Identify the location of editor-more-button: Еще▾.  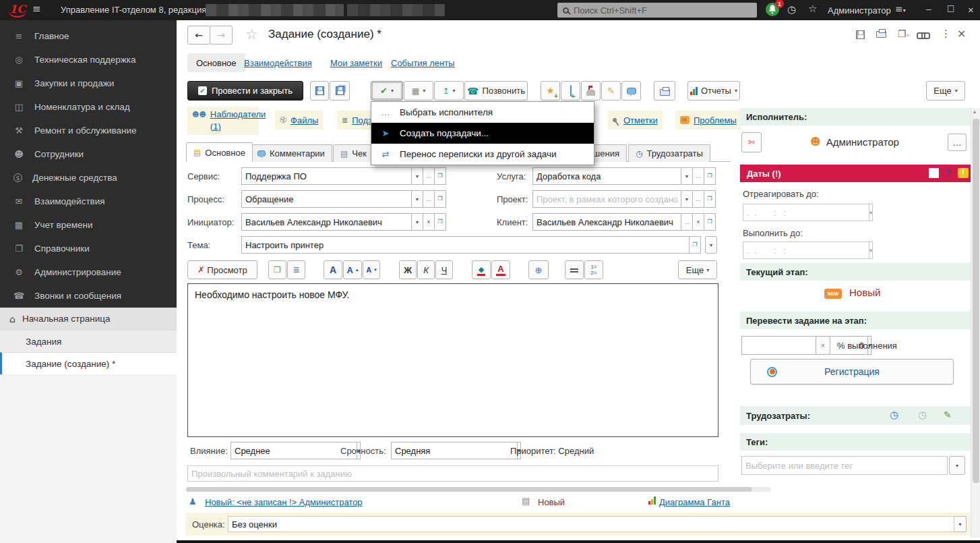
(698, 270).